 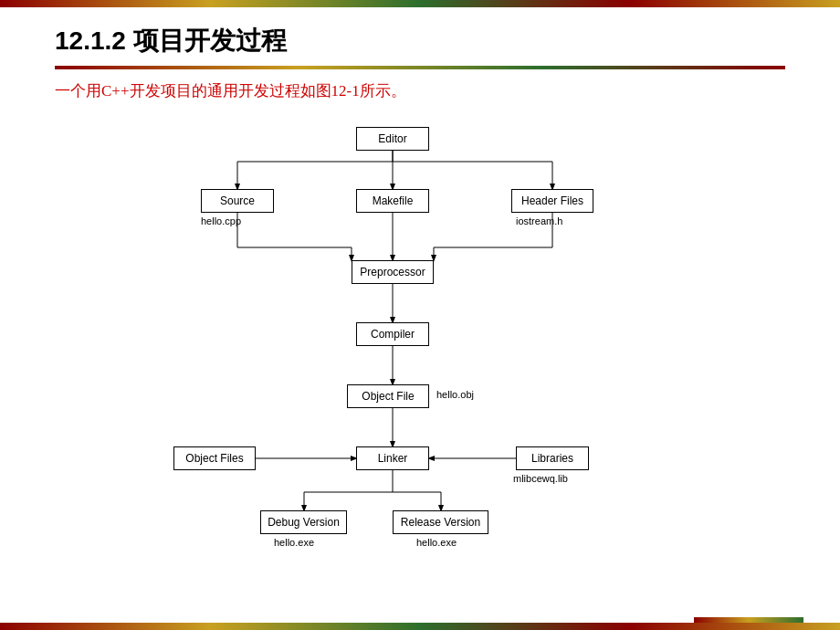 What do you see at coordinates (539, 221) in the screenshot?
I see `iostreamh-label: iostream.h` at bounding box center [539, 221].